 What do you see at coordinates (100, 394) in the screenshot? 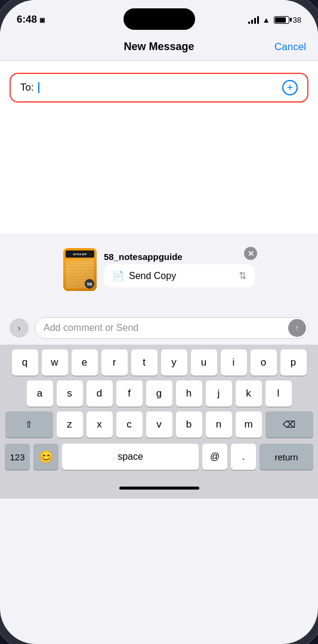
I see `key-d: d` at bounding box center [100, 394].